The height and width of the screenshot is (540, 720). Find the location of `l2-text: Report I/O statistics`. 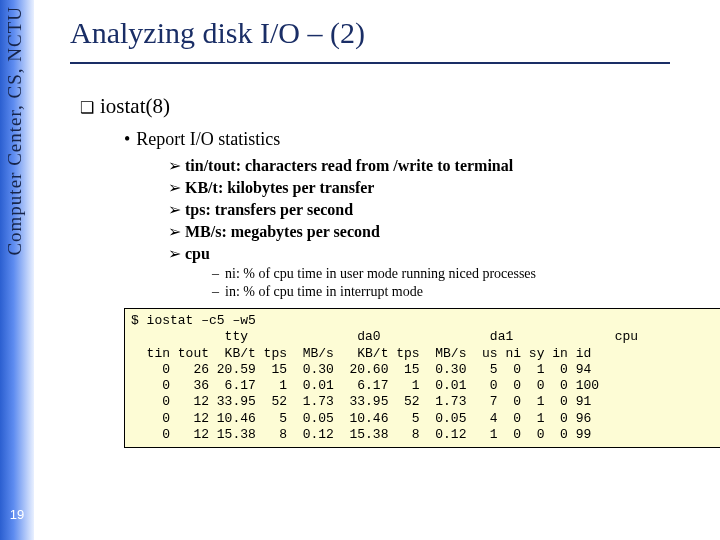

l2-text: Report I/O statistics is located at coordinates (208, 139).